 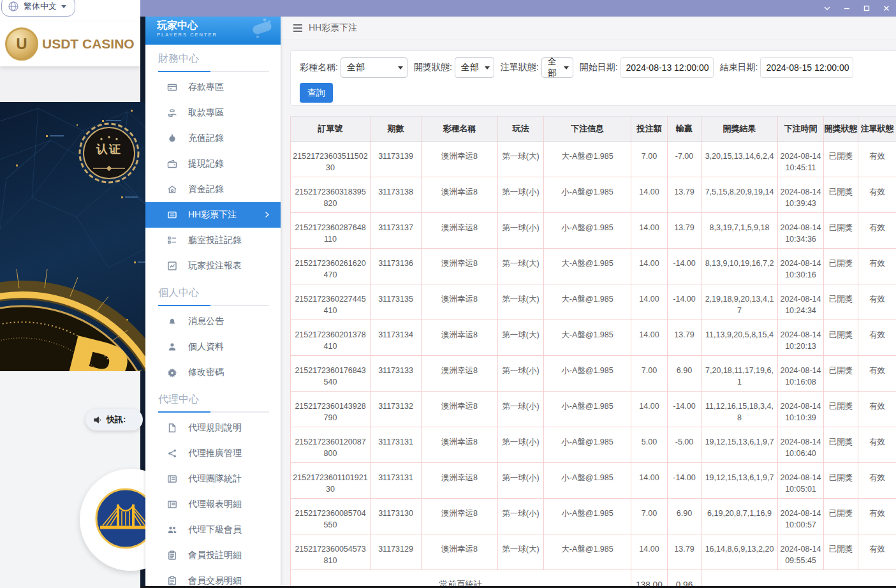 What do you see at coordinates (172, 138) in the screenshot?
I see `moneybag-icon` at bounding box center [172, 138].